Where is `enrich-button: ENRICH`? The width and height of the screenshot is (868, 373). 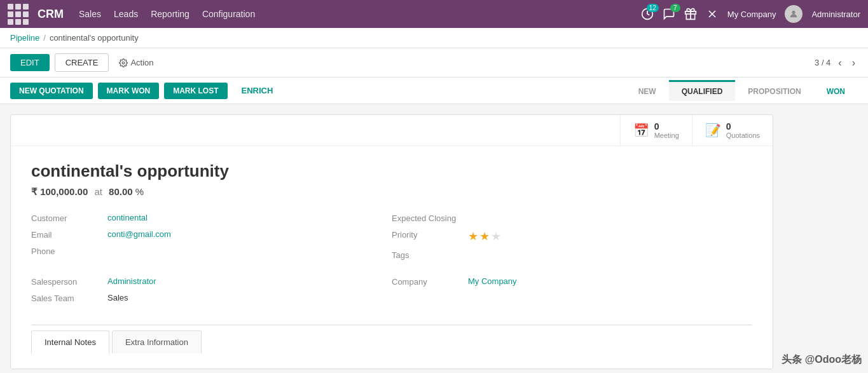
enrich-button: ENRICH is located at coordinates (258, 90).